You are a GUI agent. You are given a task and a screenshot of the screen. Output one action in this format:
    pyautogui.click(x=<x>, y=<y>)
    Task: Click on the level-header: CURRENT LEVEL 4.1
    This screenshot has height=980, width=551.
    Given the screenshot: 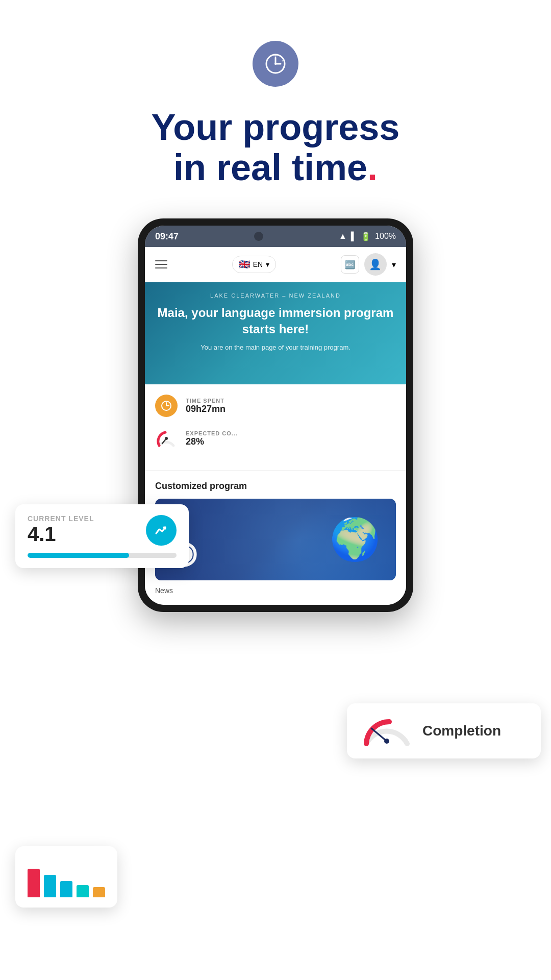 What is the action you would take?
    pyautogui.click(x=102, y=530)
    